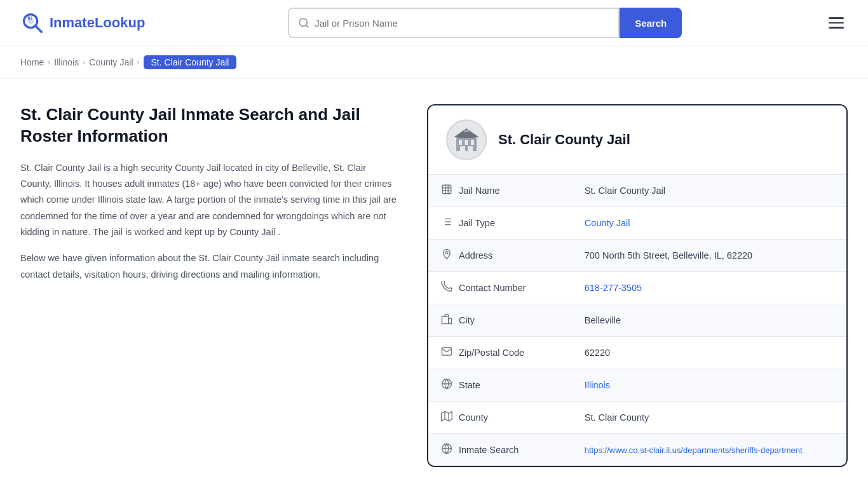  Describe the element at coordinates (694, 450) in the screenshot. I see `inmate-search-link: https://www.co.st-clair.il.us/department…` at that location.